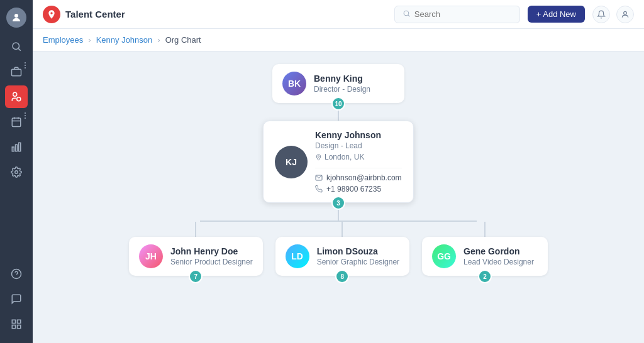 The image size is (644, 343). What do you see at coordinates (457, 14) in the screenshot?
I see `search-box` at bounding box center [457, 14].